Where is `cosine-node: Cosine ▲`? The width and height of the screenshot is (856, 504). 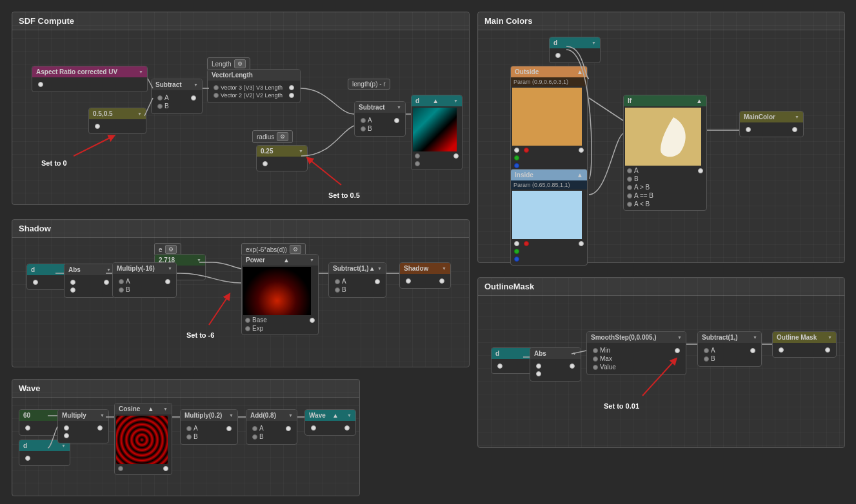
cosine-node: Cosine ▲ is located at coordinates (143, 439).